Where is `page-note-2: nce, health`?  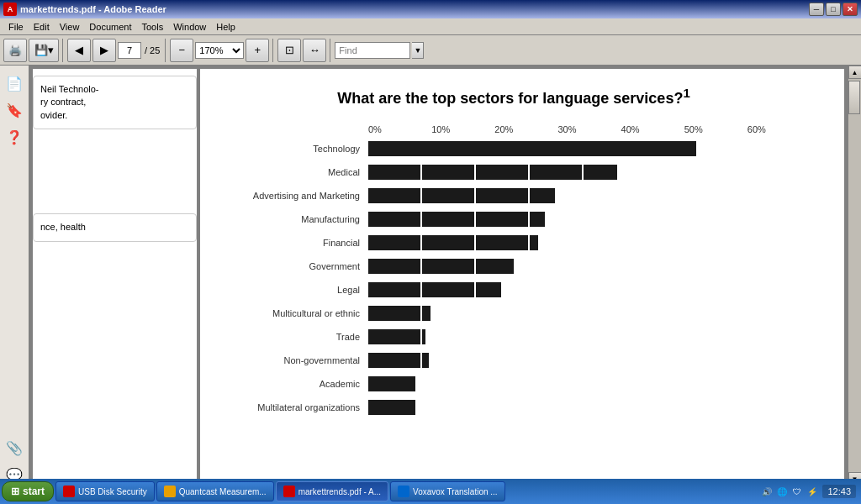 page-note-2: nce, health is located at coordinates (114, 227).